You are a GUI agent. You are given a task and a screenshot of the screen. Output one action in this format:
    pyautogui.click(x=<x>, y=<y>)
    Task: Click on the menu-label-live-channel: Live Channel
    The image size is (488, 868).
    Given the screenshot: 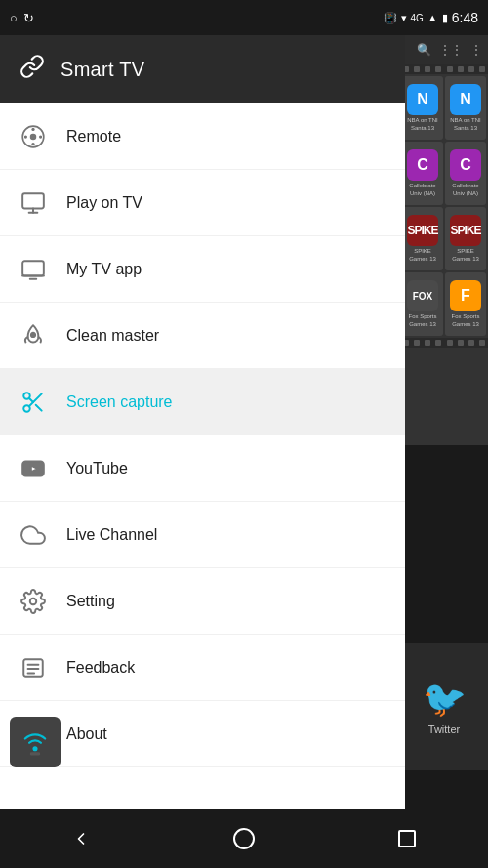 What is the action you would take?
    pyautogui.click(x=111, y=535)
    